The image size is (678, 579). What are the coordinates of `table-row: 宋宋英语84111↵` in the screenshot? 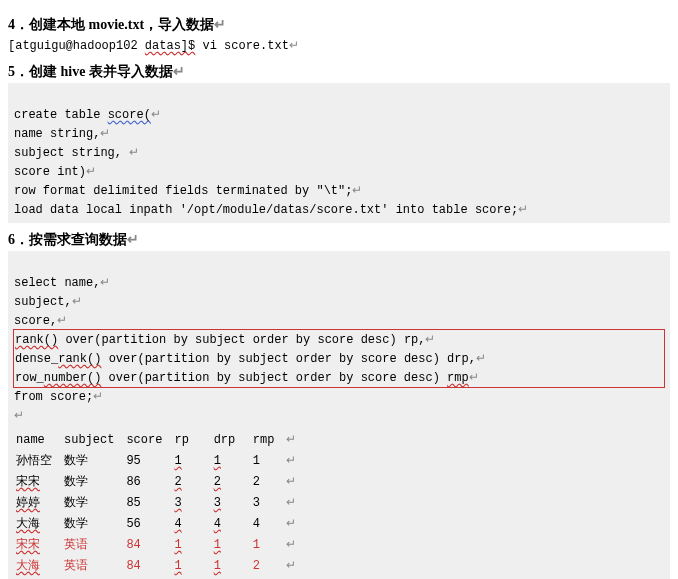 It's located at (160, 544).